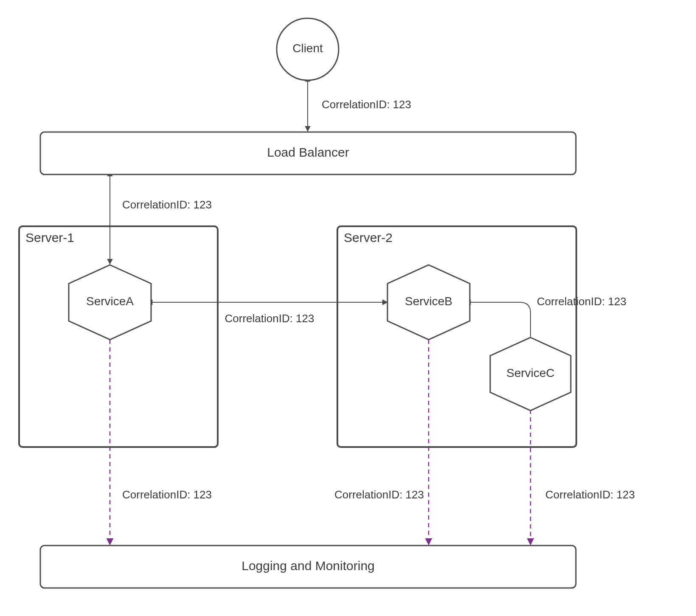 The image size is (696, 616). I want to click on node-logging: Logging and Monitoring, so click(308, 567).